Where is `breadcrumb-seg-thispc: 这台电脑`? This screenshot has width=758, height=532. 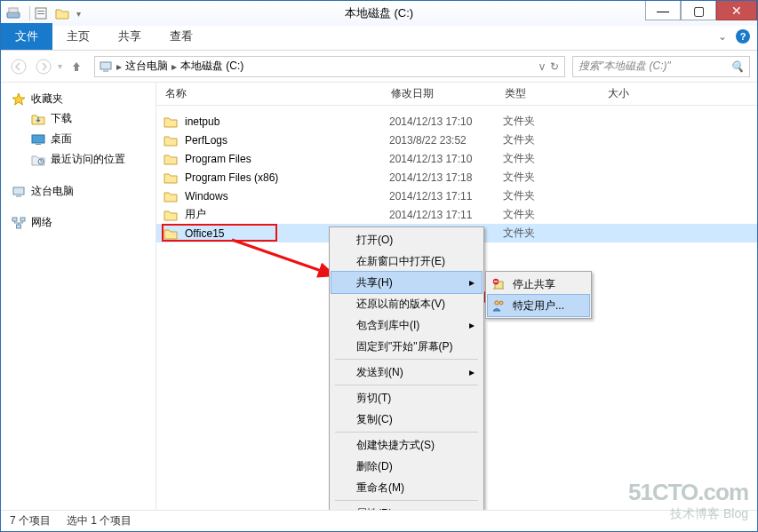 breadcrumb-seg-thispc: 这台电脑 is located at coordinates (147, 66).